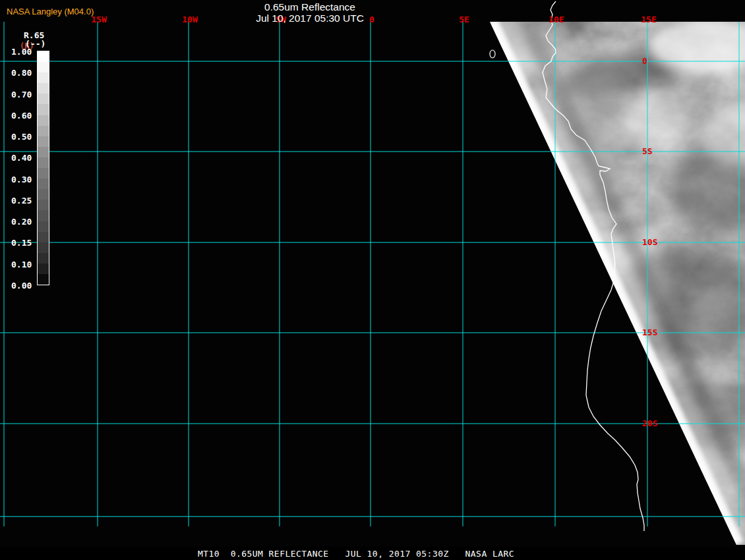 This screenshot has width=745, height=560. Describe the element at coordinates (310, 7) in the screenshot. I see `map-title: 0.65um Reflectance` at that location.